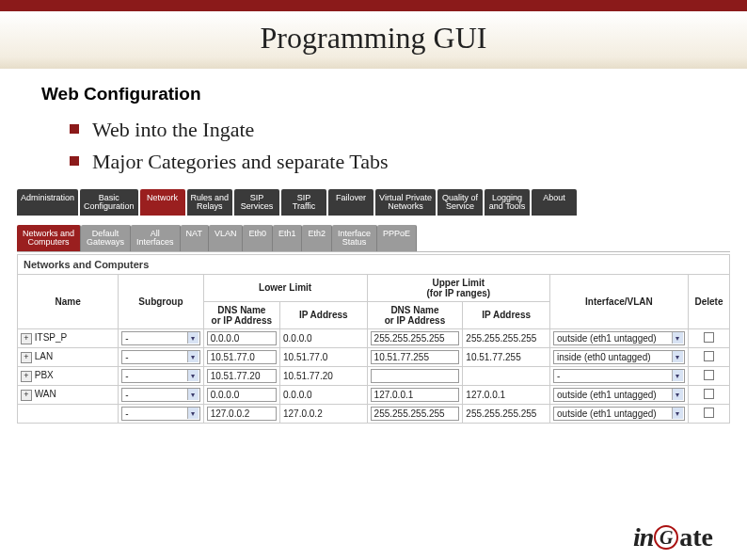  Describe the element at coordinates (644, 537) in the screenshot. I see `logo-pre: in` at that location.